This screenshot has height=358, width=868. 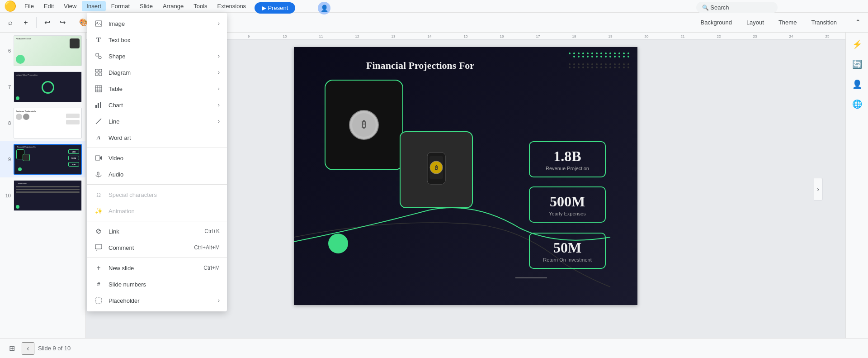 I want to click on menu-item-comment: Comment Ctrl+Alt+M, so click(x=157, y=248).